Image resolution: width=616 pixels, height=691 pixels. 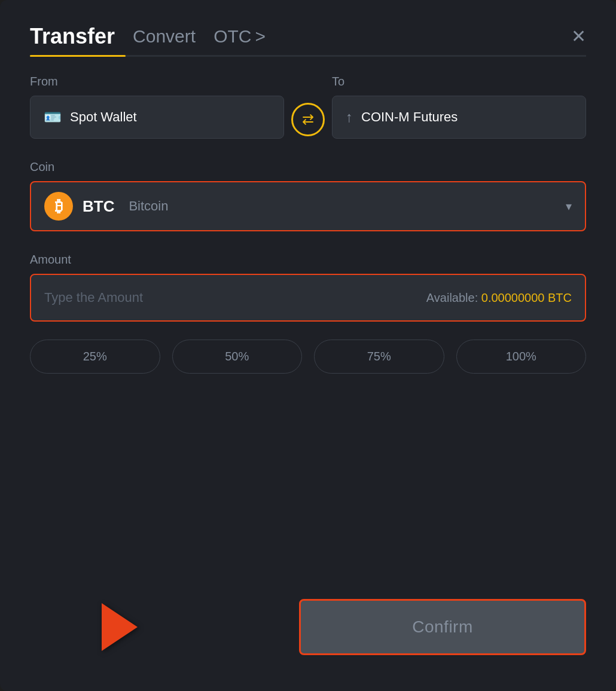 I want to click on tab-transfer: Transfer, so click(x=72, y=36).